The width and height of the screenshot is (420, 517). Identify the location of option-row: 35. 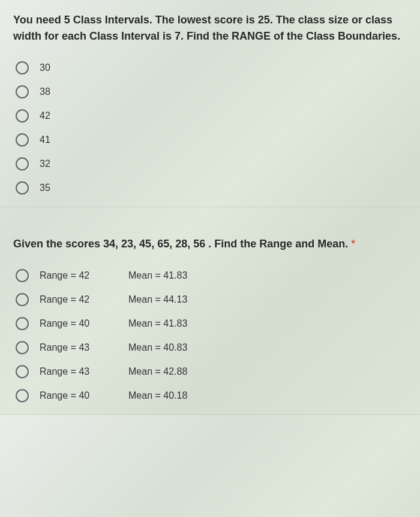
(211, 188).